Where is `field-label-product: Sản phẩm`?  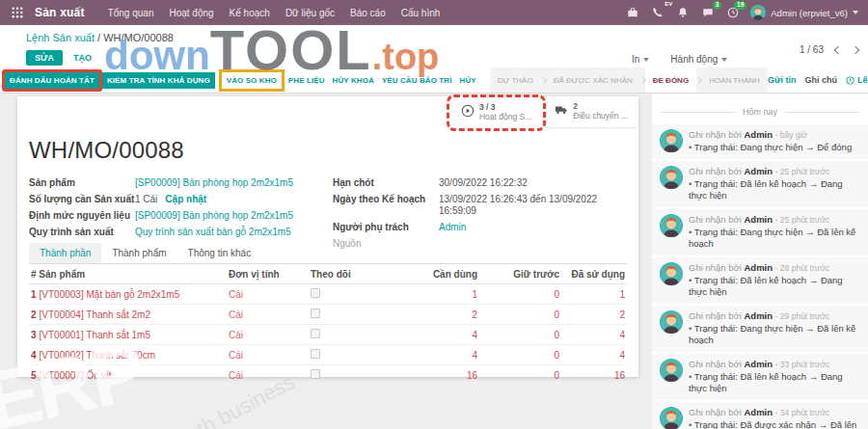
field-label-product: Sản phẩm is located at coordinates (82, 183).